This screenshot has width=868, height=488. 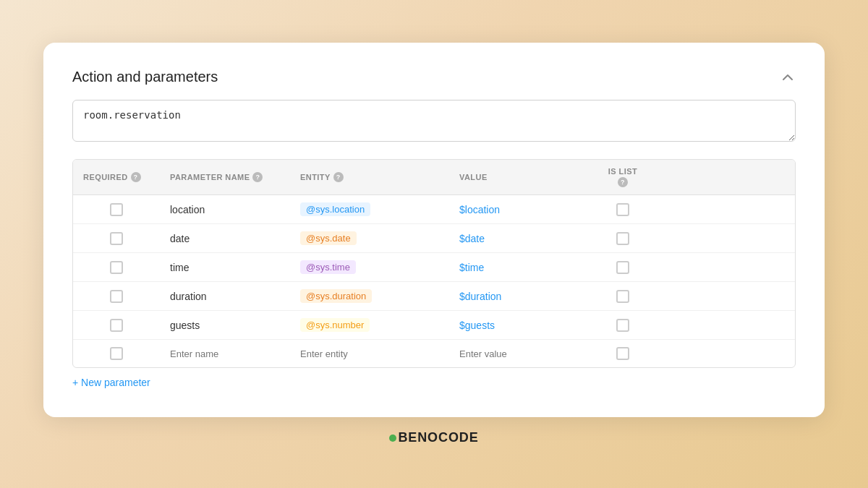 What do you see at coordinates (116, 210) in the screenshot?
I see `required-cell-location` at bounding box center [116, 210].